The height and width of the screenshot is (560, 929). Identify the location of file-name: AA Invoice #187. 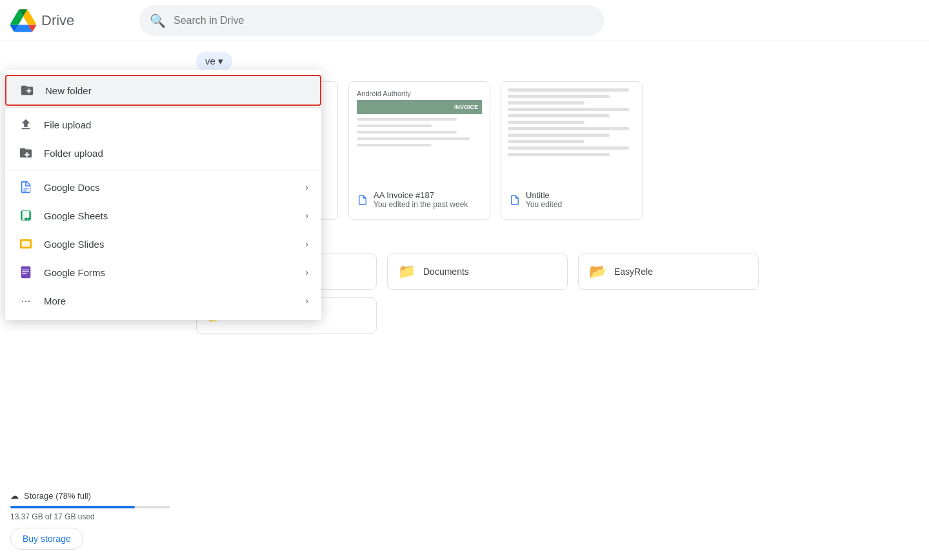
(421, 195).